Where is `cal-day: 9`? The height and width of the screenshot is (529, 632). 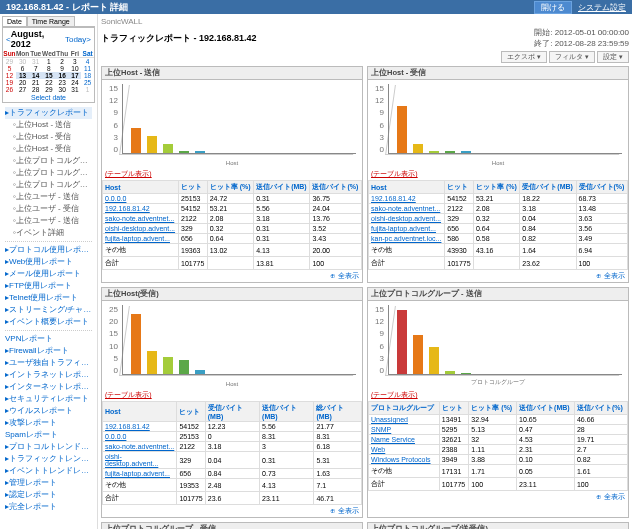
cal-day: 9 is located at coordinates (62, 68).